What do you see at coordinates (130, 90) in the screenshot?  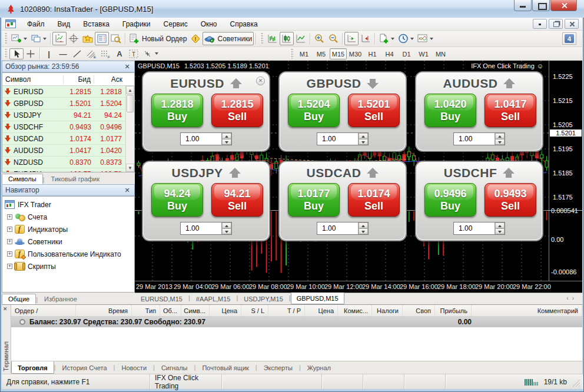 I see `scroll-up-icon: ▲` at bounding box center [130, 90].